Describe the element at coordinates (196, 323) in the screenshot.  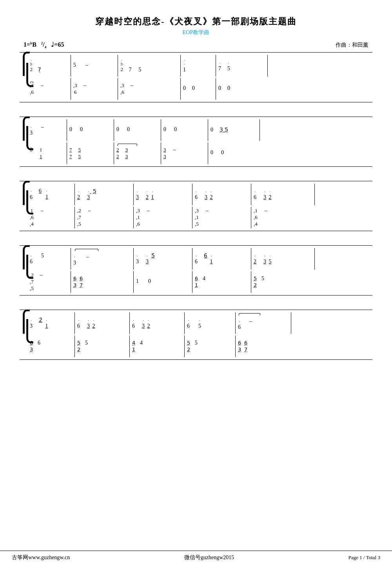
I see `row-5-upper: ⎧ · 3 2̇ · 1` at that location.